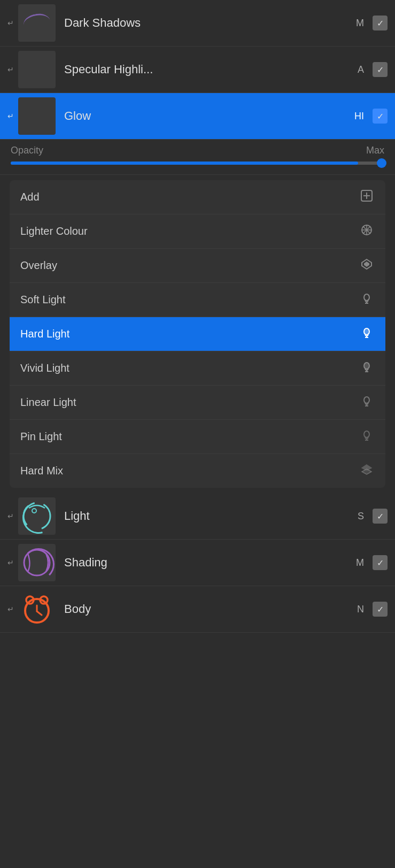 Image resolution: width=395 pixels, height=868 pixels. What do you see at coordinates (198, 471) in the screenshot?
I see `blend-item-hard-mix: Hard Mix` at bounding box center [198, 471].